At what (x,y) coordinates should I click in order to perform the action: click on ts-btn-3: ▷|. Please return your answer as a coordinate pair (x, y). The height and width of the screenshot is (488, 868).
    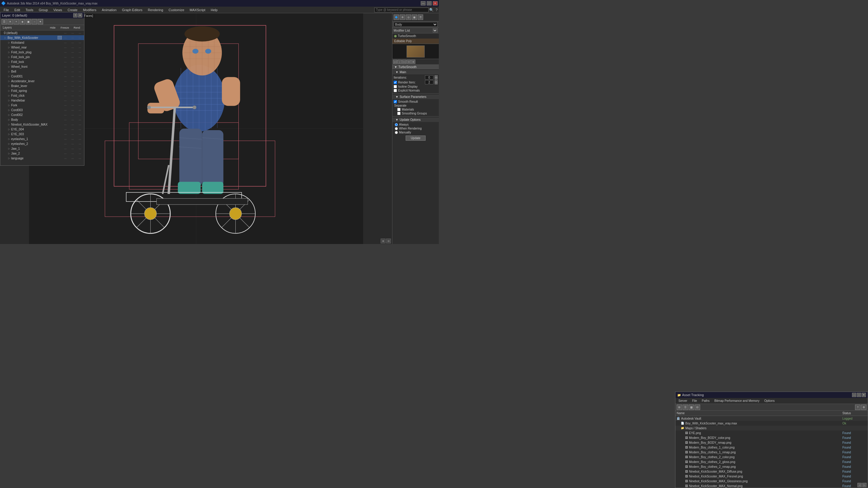
    Looking at the image, I should click on (404, 62).